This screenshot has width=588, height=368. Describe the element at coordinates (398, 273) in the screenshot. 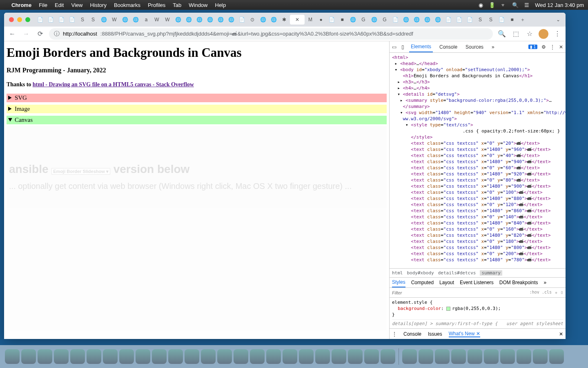

I see `breadcrumb-item: html` at that location.